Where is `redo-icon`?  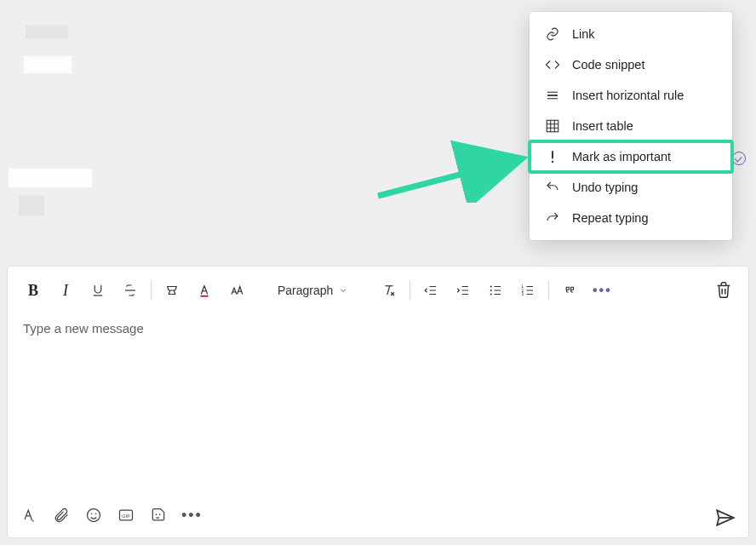
redo-icon is located at coordinates (553, 218).